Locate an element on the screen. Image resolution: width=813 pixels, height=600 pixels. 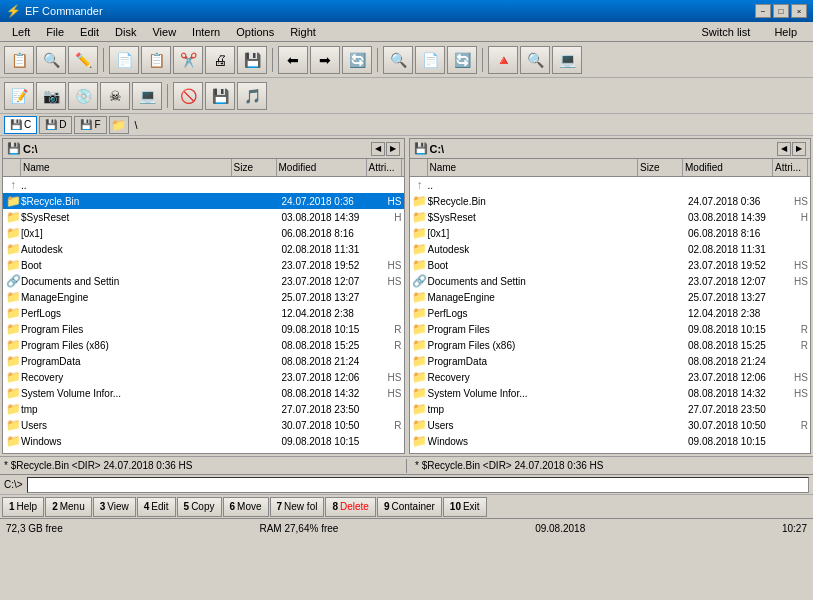
tb-back-button: ⬅ is located at coordinates (293, 60).